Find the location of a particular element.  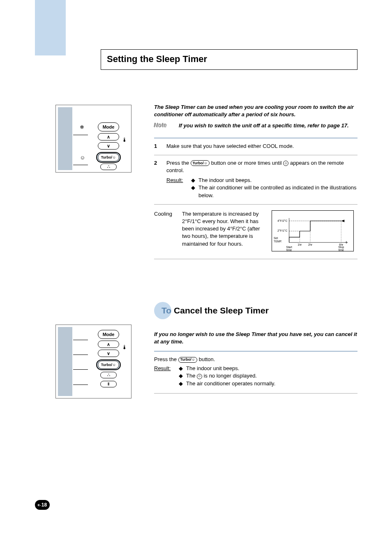

svg-text: Start is located at coordinates (289, 247).